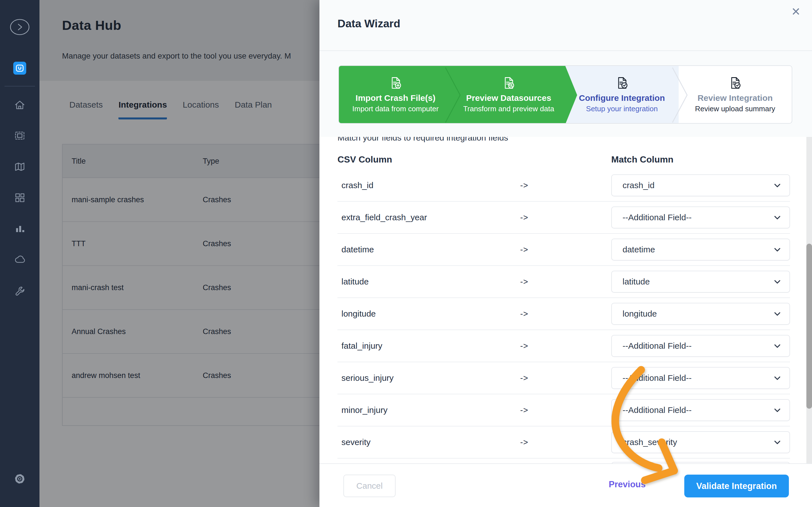 This screenshot has height=507, width=812. What do you see at coordinates (19, 86) in the screenshot?
I see `sidebar-divider` at bounding box center [19, 86].